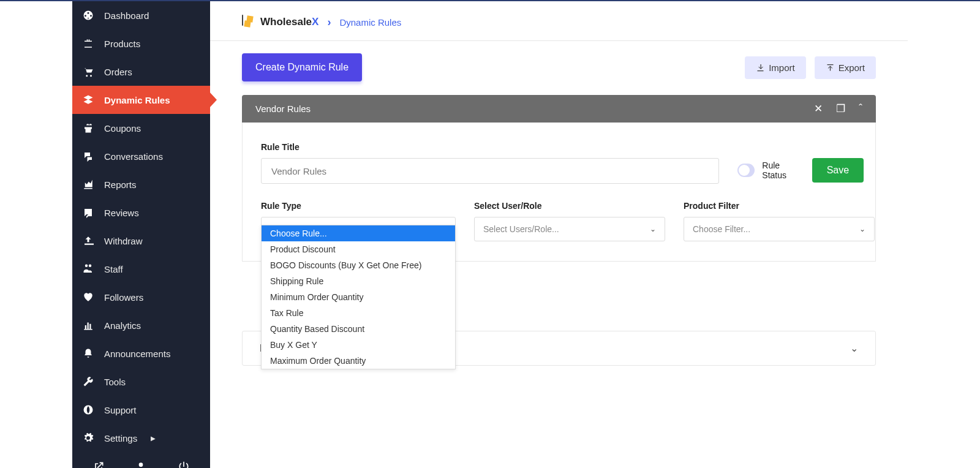 The image size is (980, 468). What do you see at coordinates (141, 100) in the screenshot?
I see `sidebar-item-dynamic-rules: Dynamic Rules` at bounding box center [141, 100].